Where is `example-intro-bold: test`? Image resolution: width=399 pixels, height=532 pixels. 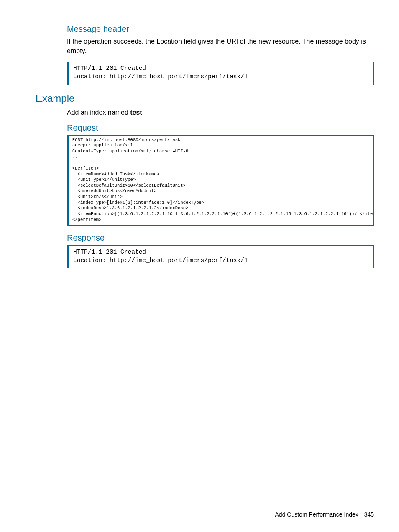 example-intro-bold: test is located at coordinates (136, 112).